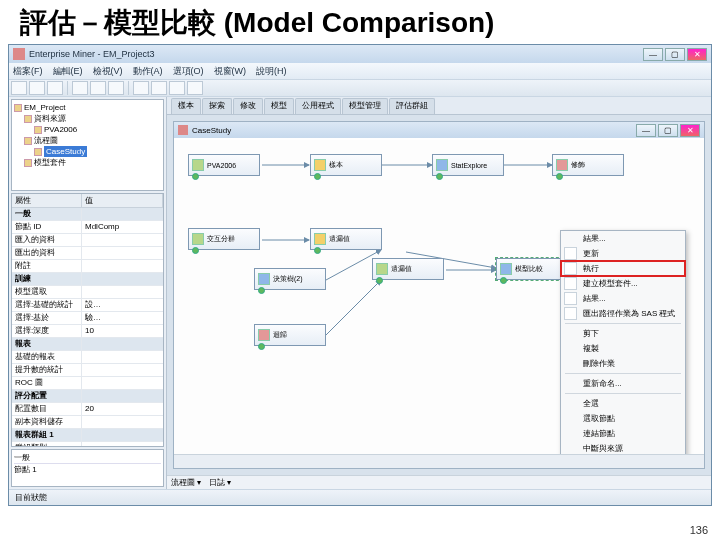  Describe the element at coordinates (88, 306) in the screenshot. I see `property-row: 選擇:基礎的統計設…` at that location.